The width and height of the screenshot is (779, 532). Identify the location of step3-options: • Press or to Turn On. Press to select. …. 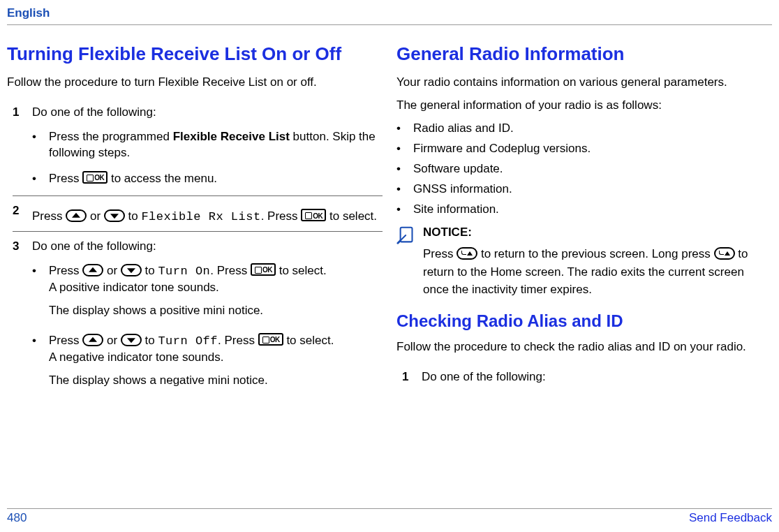
(207, 328).